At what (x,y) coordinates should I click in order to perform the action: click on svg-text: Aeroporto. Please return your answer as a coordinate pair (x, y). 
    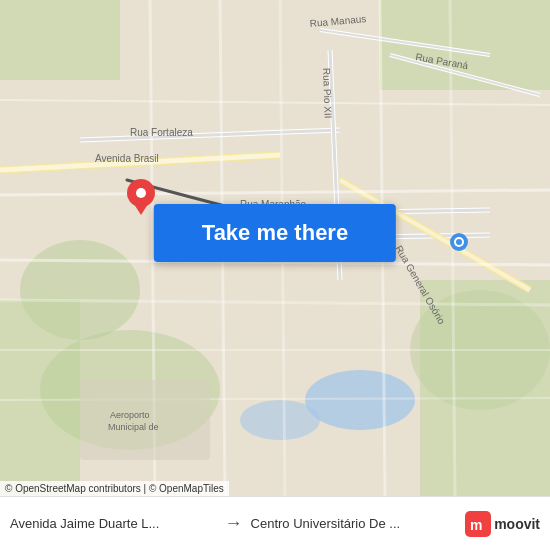
    Looking at the image, I should click on (130, 415).